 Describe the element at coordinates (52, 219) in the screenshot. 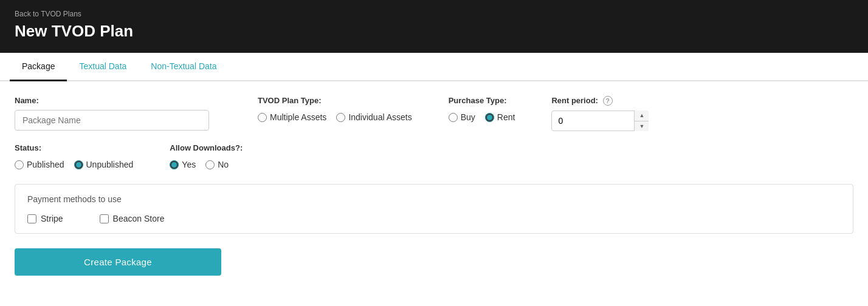

I see `payment-stripe-label: Stripe` at that location.